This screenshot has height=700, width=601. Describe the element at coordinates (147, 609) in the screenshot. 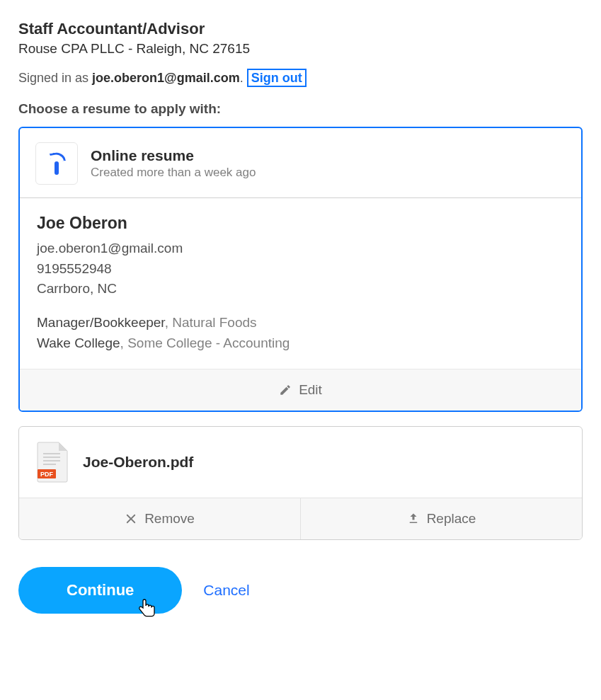

I see `cursor-hand-icon` at that location.